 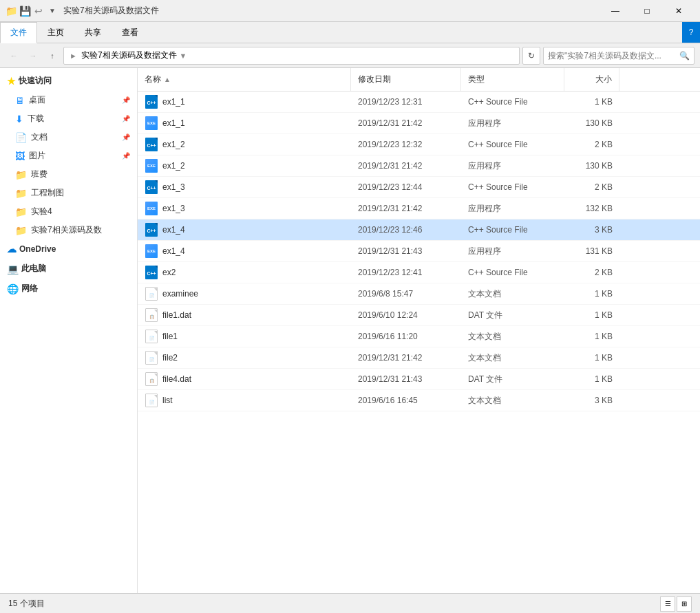 What do you see at coordinates (69, 155) in the screenshot?
I see `sidebar-item-pictures: 🖼 图片 📌` at bounding box center [69, 155].